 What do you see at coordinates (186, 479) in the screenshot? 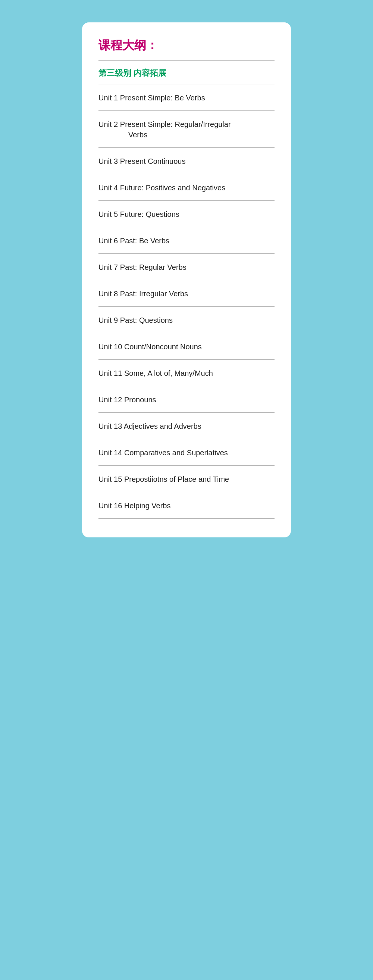
I see `unit-text: Unit 15 Prepostiiotns of Place and Time` at bounding box center [186, 479].